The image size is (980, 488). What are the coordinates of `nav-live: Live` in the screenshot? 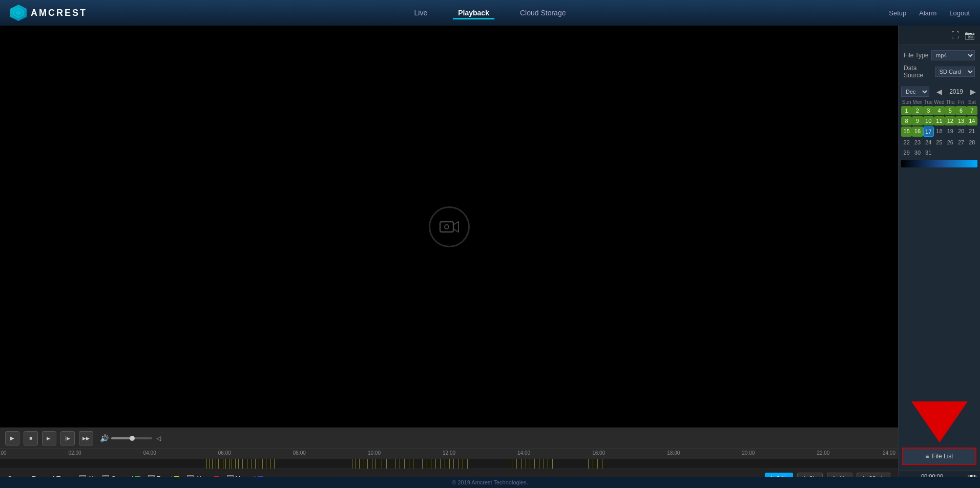 It's located at (421, 13).